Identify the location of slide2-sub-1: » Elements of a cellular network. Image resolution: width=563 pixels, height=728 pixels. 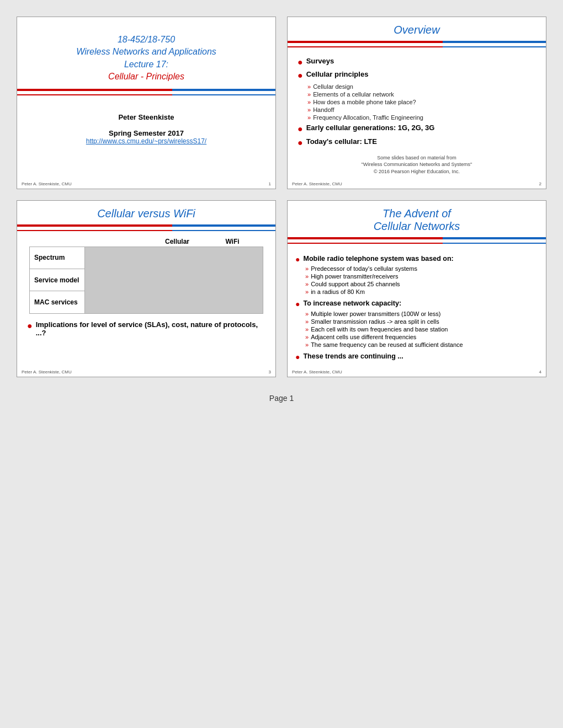
(422, 94).